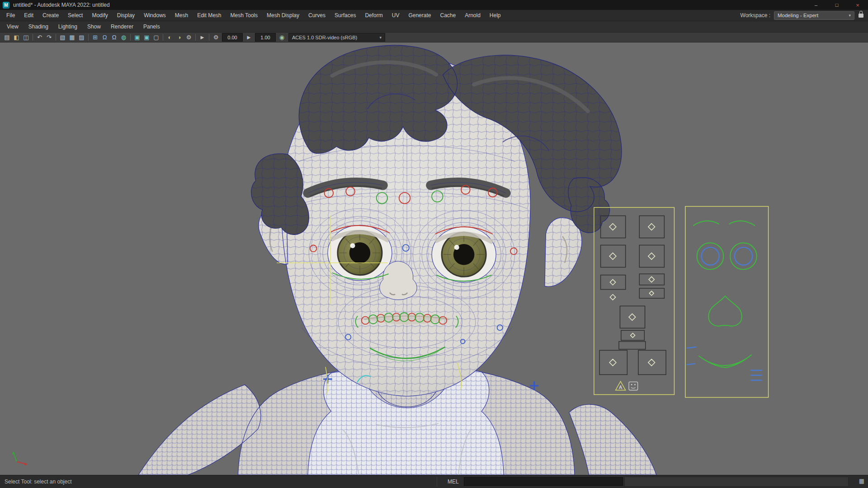  Describe the element at coordinates (179, 38) in the screenshot. I see `ipr-render-icon: ◑` at that location.